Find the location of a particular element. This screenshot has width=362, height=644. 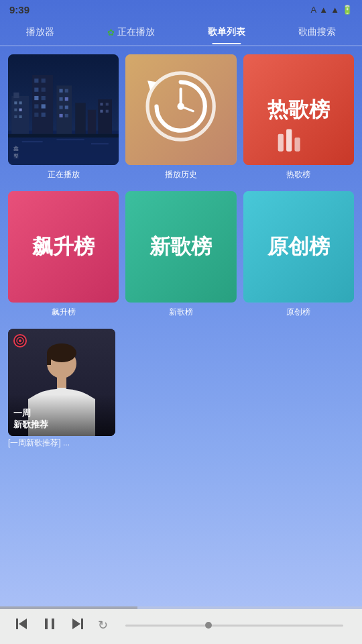

newsongs-label: 新歌榜 is located at coordinates (181, 313).